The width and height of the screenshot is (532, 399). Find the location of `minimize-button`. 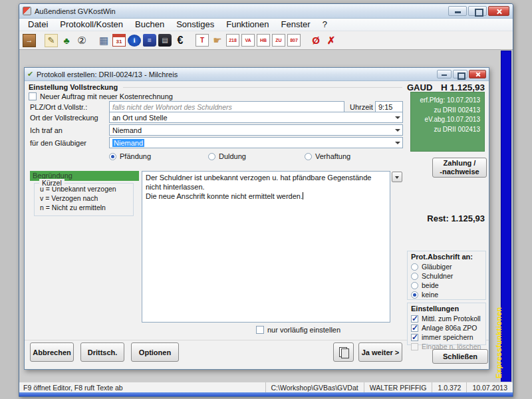

minimize-button is located at coordinates (458, 11).